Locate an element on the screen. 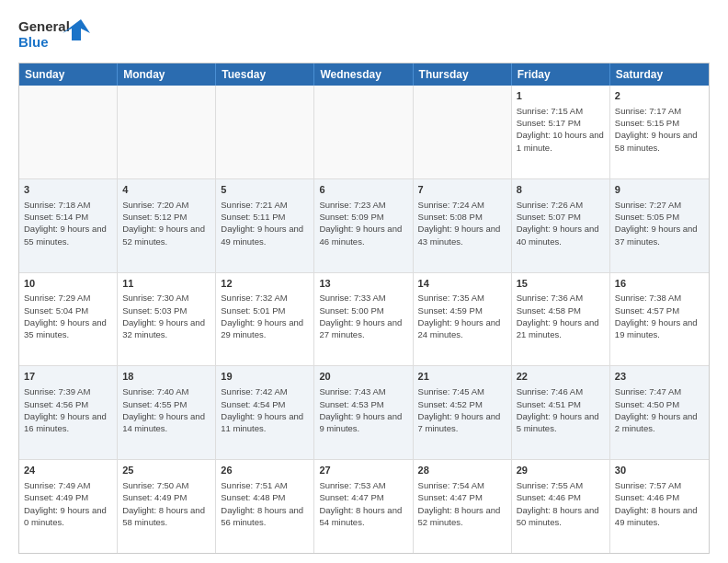  day-info: Sunrise: 7:42 AMSunset: 4:54 PMDaylight:… is located at coordinates (265, 410).